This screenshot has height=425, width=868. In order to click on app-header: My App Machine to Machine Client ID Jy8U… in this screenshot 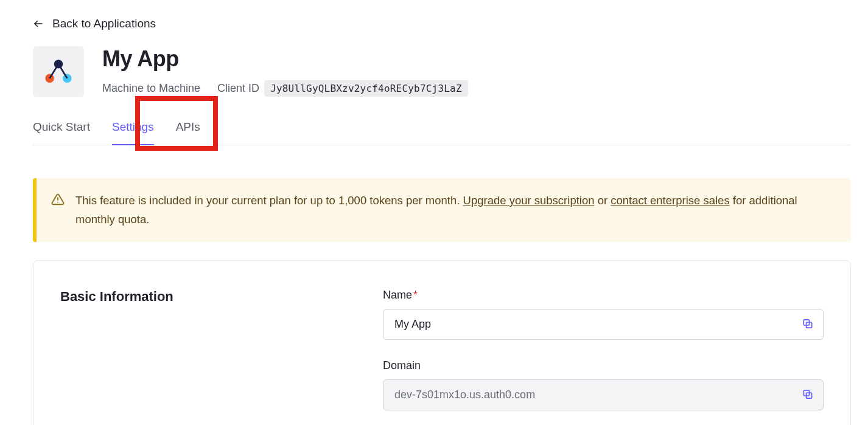, I will do `click(442, 72)`.